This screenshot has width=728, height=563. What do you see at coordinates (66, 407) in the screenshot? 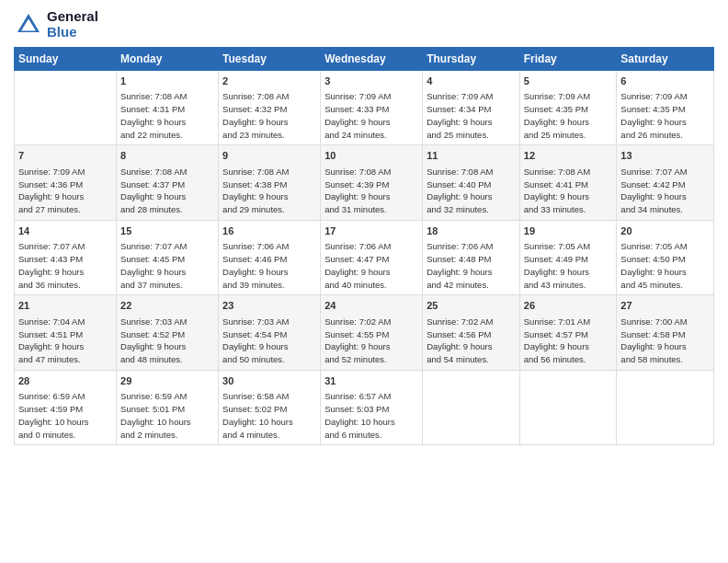
I see `calendar-cell: 28Sunrise: 6:59 AMSunset: 4:59 PMDayligh…` at bounding box center [66, 407].